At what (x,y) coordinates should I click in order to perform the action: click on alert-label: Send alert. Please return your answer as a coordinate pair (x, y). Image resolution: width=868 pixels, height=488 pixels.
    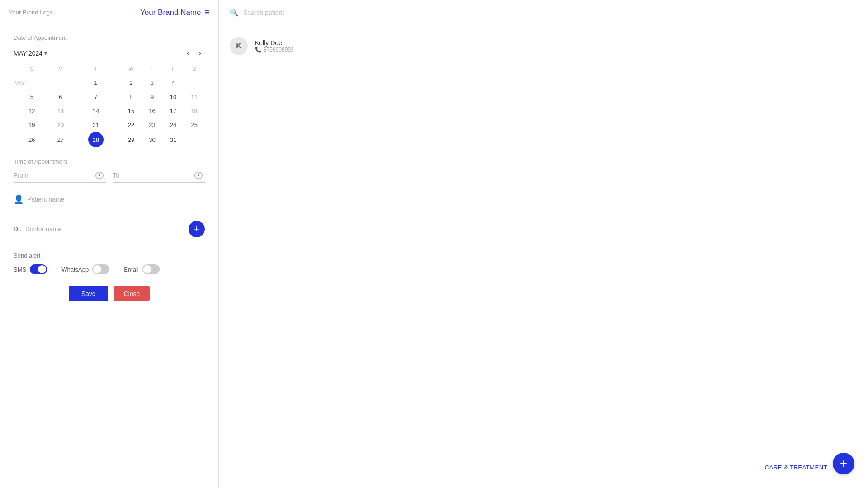
    Looking at the image, I should click on (109, 256).